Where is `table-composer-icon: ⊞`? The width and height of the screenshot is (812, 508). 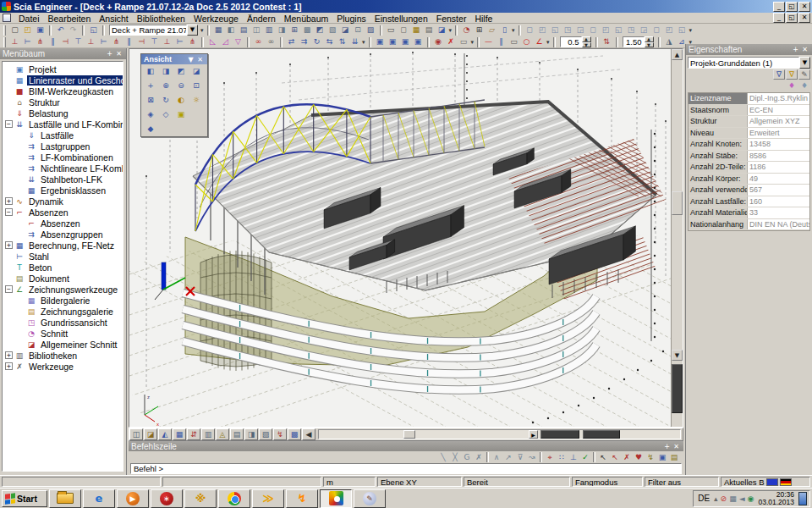 table-composer-icon: ⊞ is located at coordinates (479, 30).